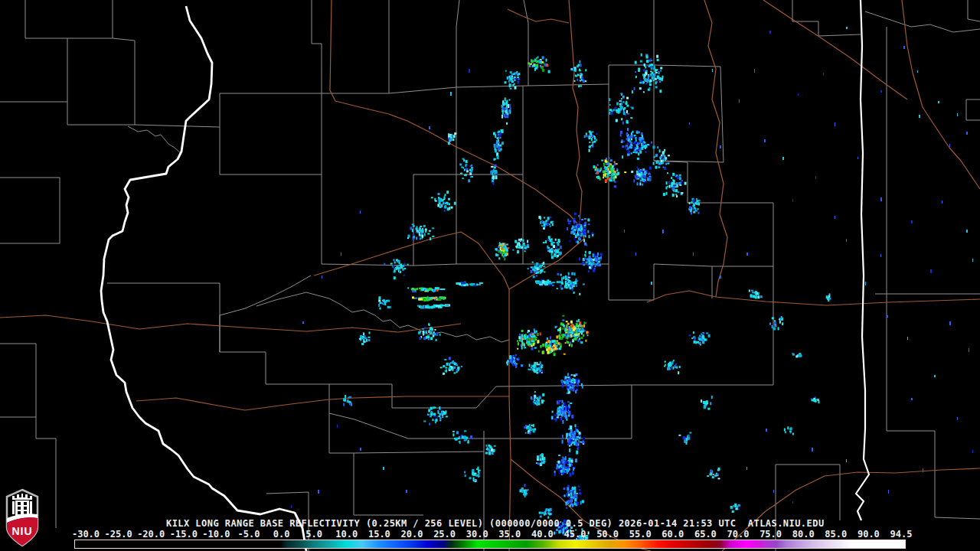 This screenshot has width=980, height=551. Describe the element at coordinates (862, 260) in the screenshot. I see `river-line` at that location.